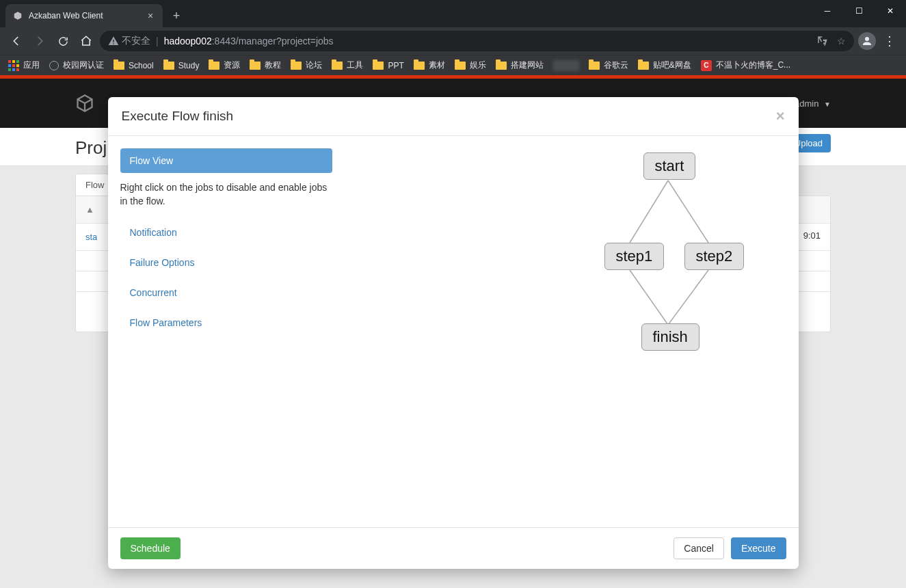 This screenshot has width=906, height=588. Describe the element at coordinates (566, 66) in the screenshot. I see `bookmark-item` at that location.